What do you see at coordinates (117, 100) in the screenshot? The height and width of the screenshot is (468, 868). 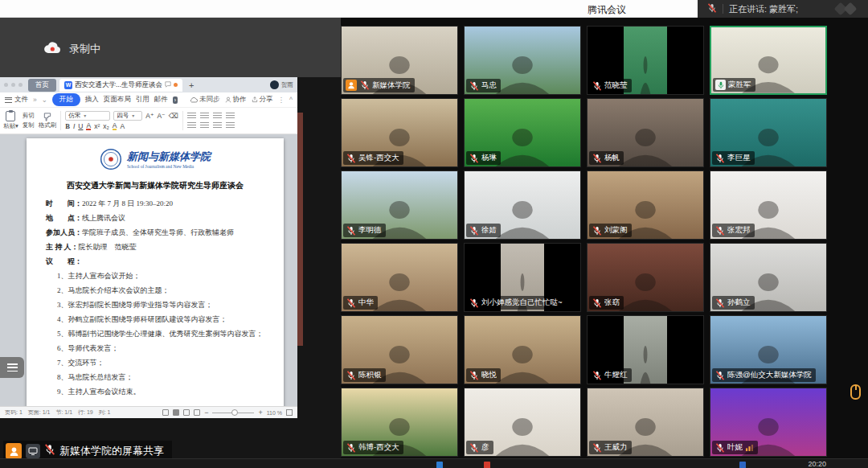 I see `menu-page-layout: 页面布局` at bounding box center [117, 100].